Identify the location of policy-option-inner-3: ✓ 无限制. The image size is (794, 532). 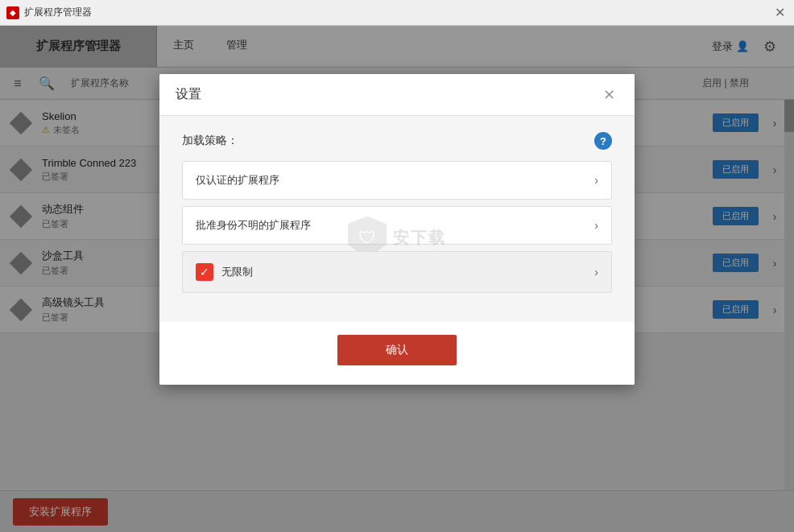
(395, 272).